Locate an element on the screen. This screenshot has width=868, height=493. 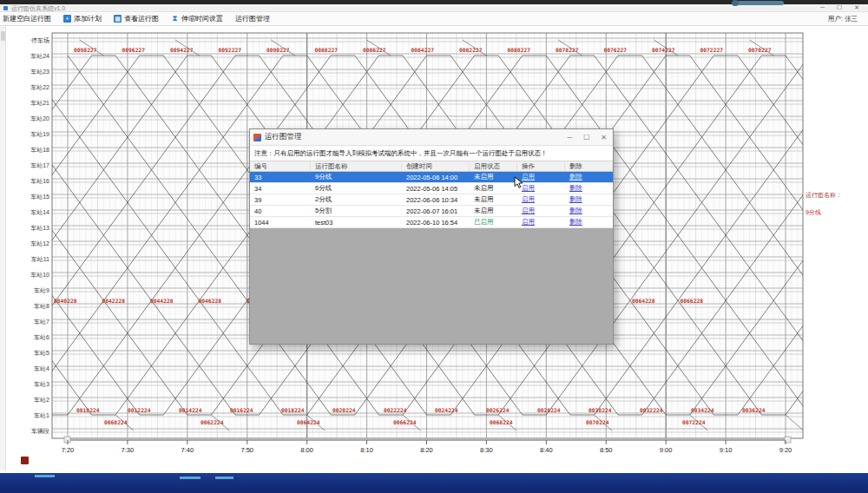
left-scrollbar is located at coordinates (3, 248).